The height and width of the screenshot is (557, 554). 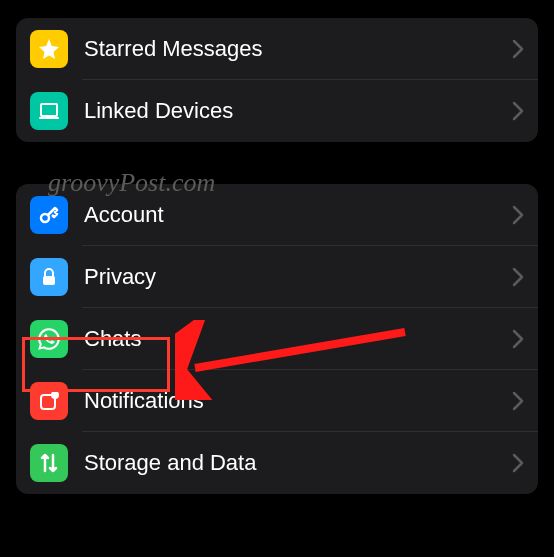 I want to click on row-label: Chats, so click(x=298, y=339).